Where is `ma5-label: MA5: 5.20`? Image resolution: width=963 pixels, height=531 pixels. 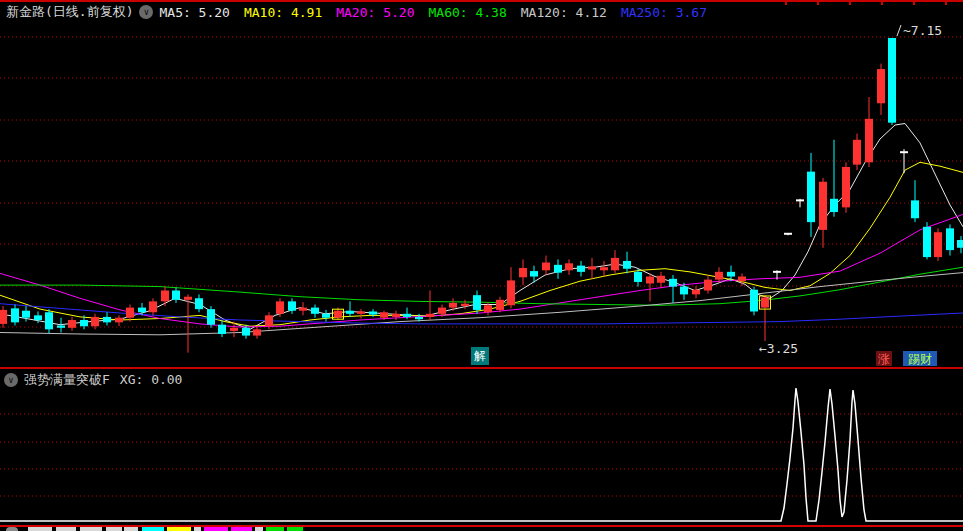 ma5-label: MA5: 5.20 is located at coordinates (194, 12).